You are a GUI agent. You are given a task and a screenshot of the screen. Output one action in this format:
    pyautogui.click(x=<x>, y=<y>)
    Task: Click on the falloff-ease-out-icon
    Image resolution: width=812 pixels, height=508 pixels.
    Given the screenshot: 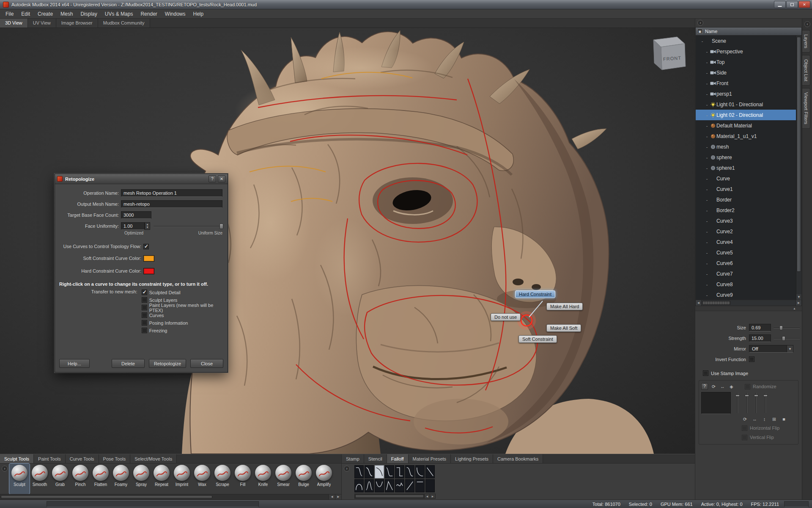 What is the action you would take?
    pyautogui.click(x=379, y=472)
    